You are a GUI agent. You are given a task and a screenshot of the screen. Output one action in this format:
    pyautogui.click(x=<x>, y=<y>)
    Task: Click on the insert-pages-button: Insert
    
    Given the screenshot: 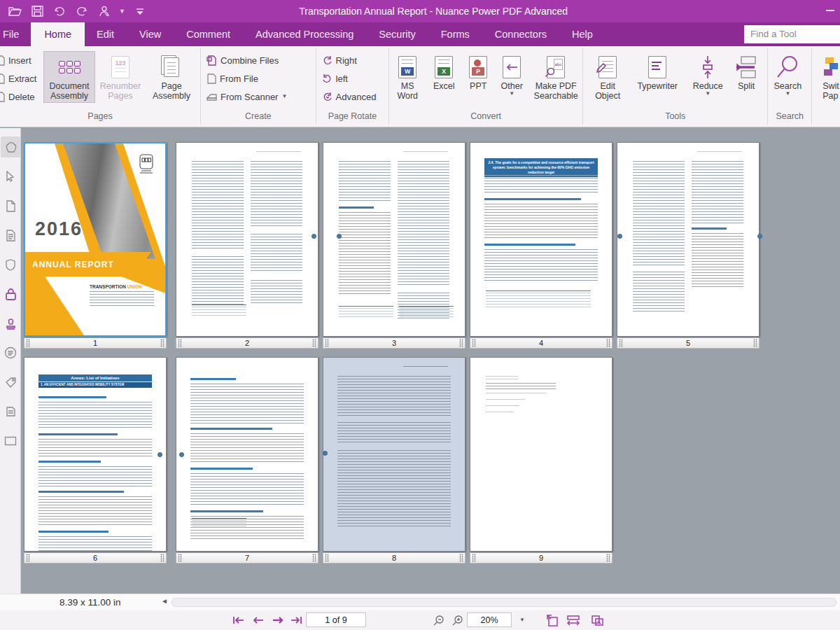 What is the action you would take?
    pyautogui.click(x=22, y=60)
    